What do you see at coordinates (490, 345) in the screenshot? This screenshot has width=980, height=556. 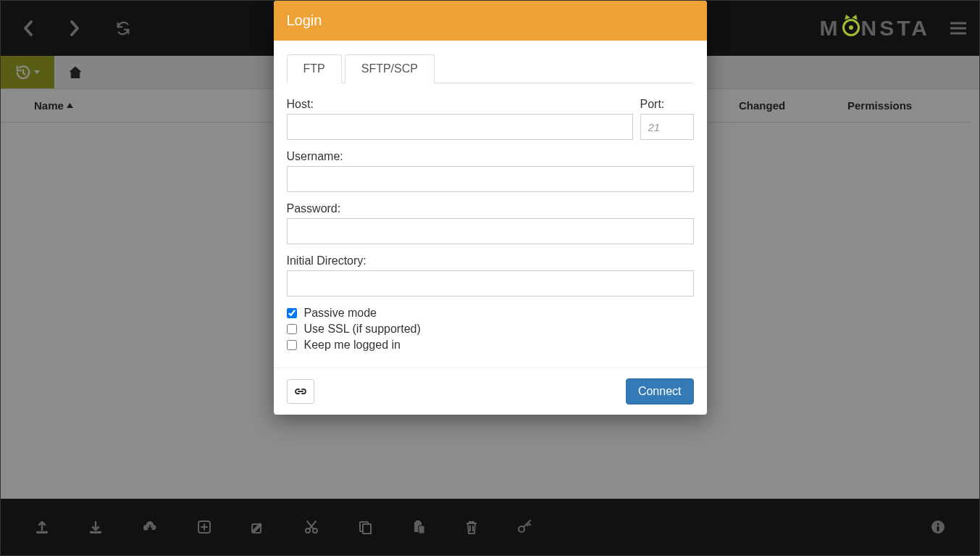 I see `keep-logged-in-check: Keep me logged in` at bounding box center [490, 345].